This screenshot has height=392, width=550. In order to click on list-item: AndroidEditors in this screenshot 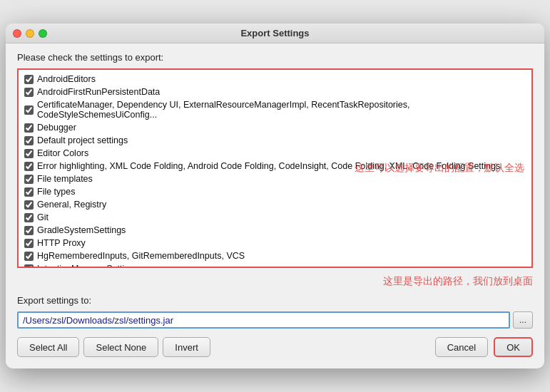, I will do `click(275, 79)`.